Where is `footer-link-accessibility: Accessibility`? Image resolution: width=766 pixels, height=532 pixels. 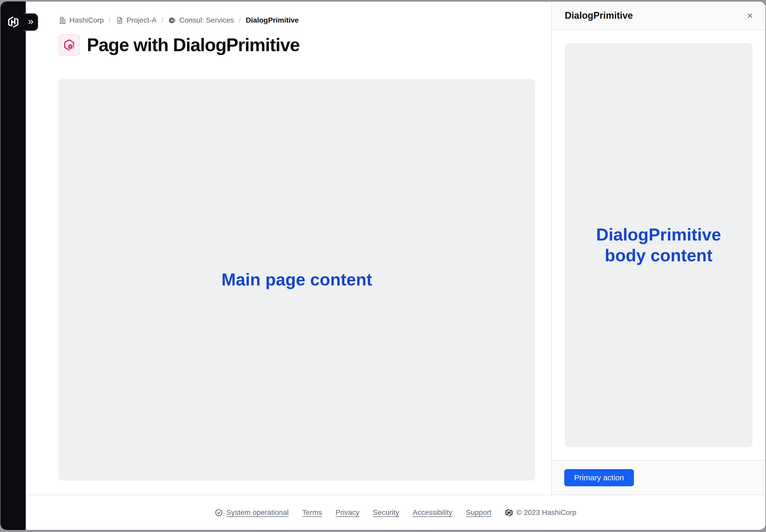
footer-link-accessibility: Accessibility is located at coordinates (432, 513).